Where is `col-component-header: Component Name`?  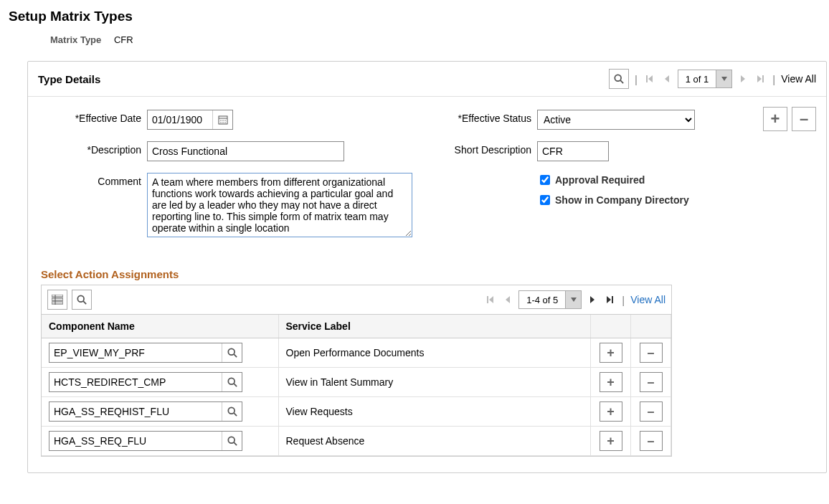 col-component-header: Component Name is located at coordinates (160, 327).